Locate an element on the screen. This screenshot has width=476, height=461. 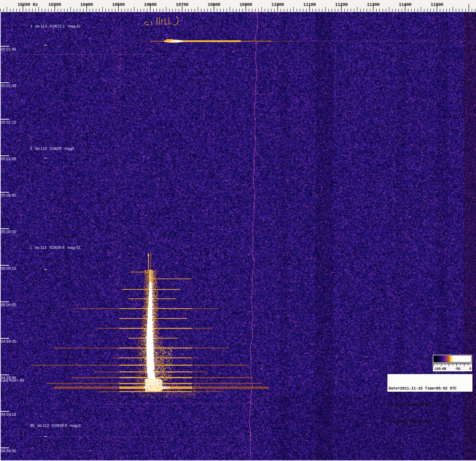
freq-axis-label: 11200 is located at coordinates (341, 5).